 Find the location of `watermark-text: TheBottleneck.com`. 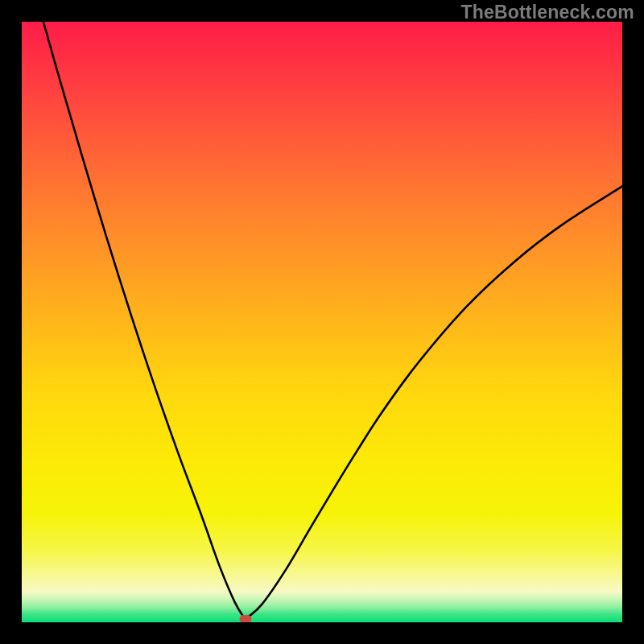

watermark-text: TheBottleneck.com is located at coordinates (547, 13).